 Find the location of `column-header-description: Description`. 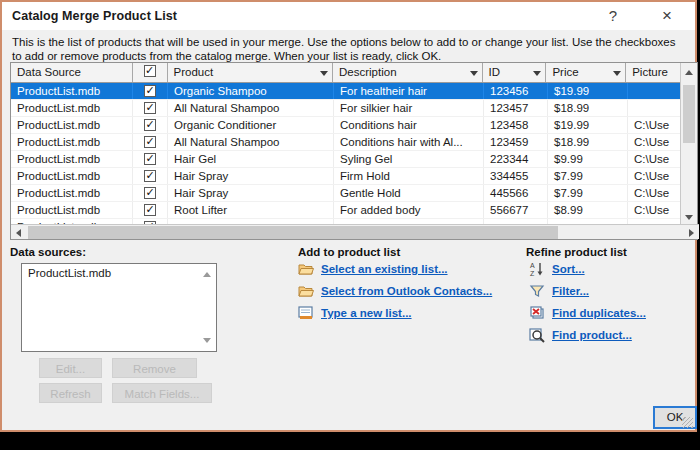

column-header-description: Description is located at coordinates (408, 72).